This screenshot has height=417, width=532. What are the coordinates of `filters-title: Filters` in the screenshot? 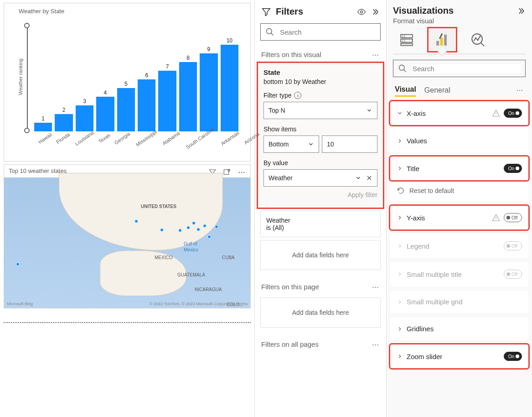 It's located at (314, 12).